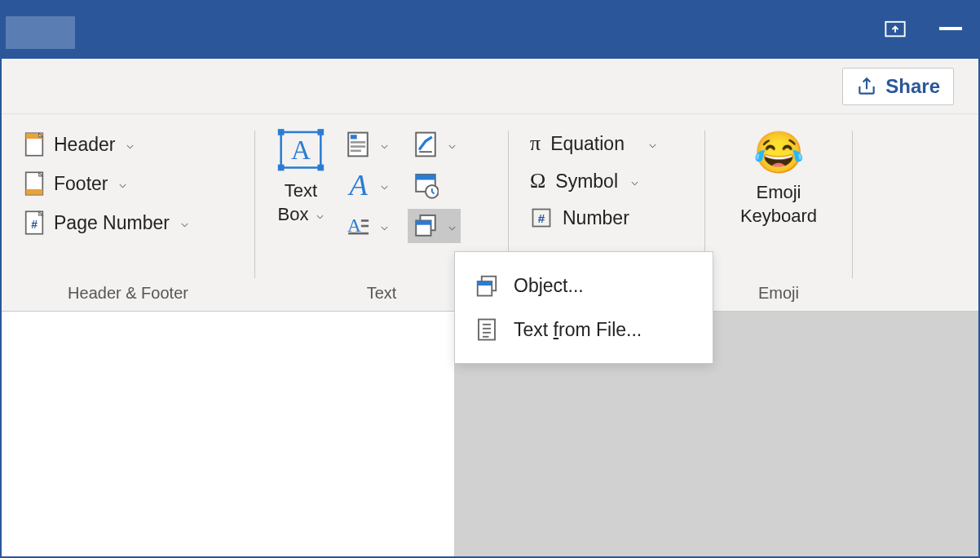  I want to click on text-from-file-menu-label: Text from File..., so click(577, 330).